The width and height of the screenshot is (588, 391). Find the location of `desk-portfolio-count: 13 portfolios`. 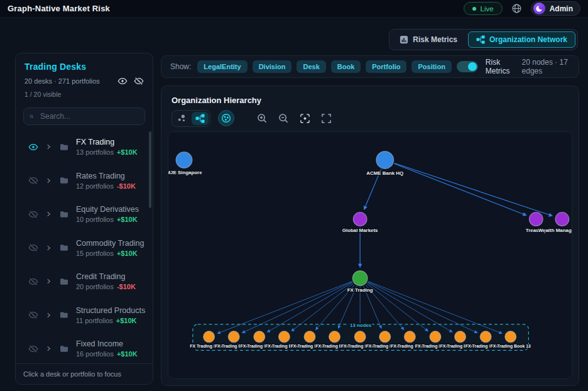

desk-portfolio-count: 13 portfolios is located at coordinates (95, 152).